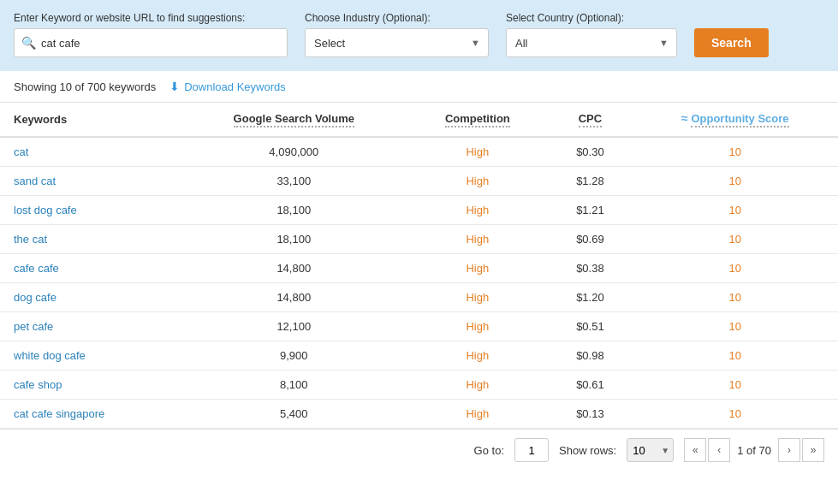  Describe the element at coordinates (294, 327) in the screenshot. I see `volume-cell: 12,100` at that location.